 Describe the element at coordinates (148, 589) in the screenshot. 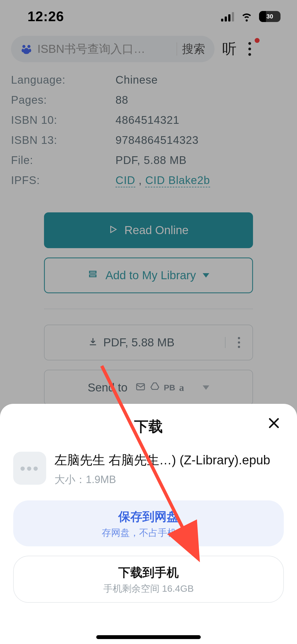

I see `download-phone-subtitle: 手机剩余空间 16.4GB` at that location.